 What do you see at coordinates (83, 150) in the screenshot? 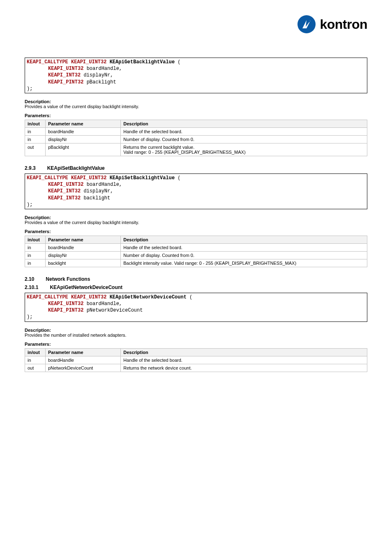
I see `cell-param: pBacklight` at bounding box center [83, 150].